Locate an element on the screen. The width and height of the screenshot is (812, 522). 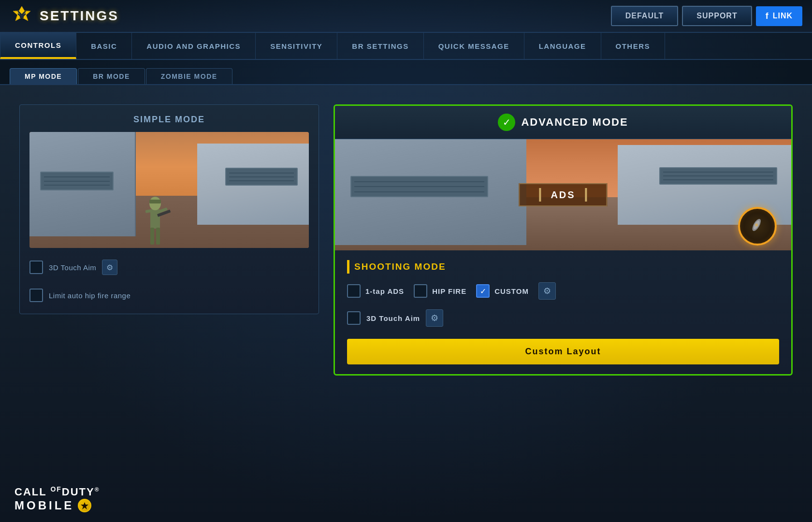
tab-controls: CONTROLS is located at coordinates (38, 46).